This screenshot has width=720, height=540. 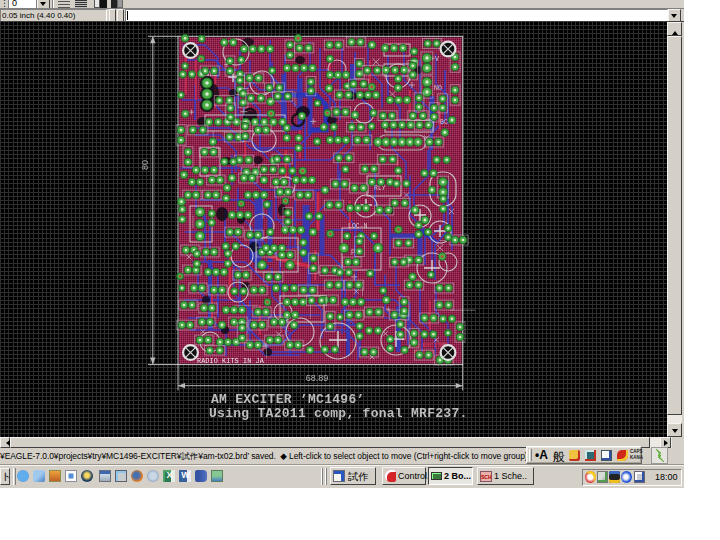 What do you see at coordinates (288, 400) in the screenshot?
I see `svg-text: AM EXCITER ’MC1496’` at bounding box center [288, 400].